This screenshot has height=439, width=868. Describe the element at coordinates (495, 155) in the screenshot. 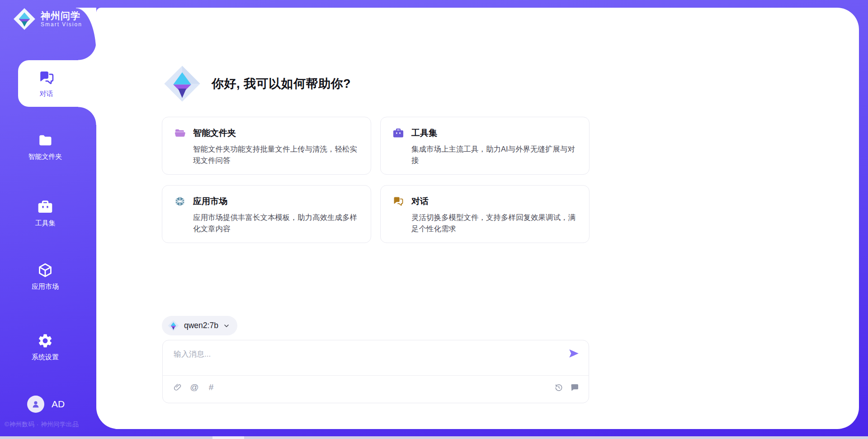

I see `card-description: 集成市场上主流工具，助力AI与外界无缝扩展与对接` at that location.